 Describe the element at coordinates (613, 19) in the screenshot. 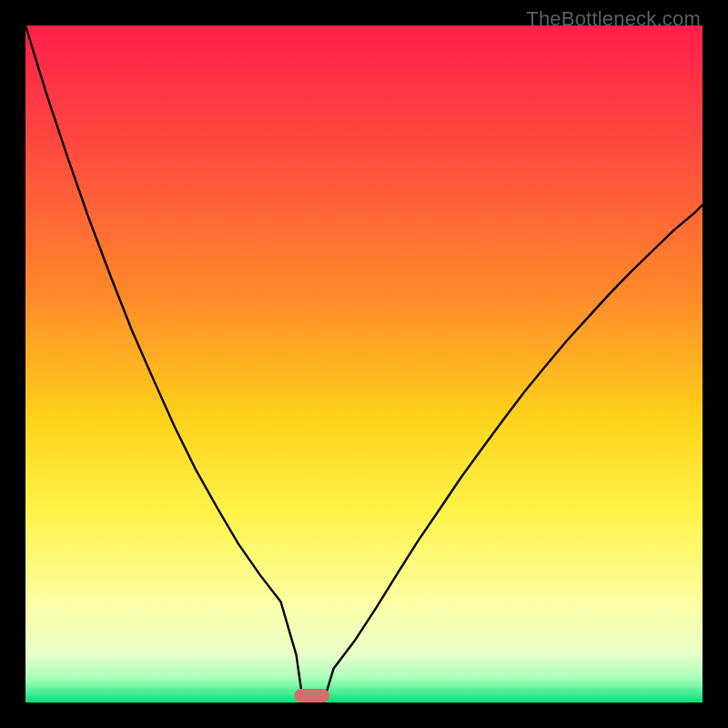

I see `watermark-text: TheBottleneck.com` at that location.